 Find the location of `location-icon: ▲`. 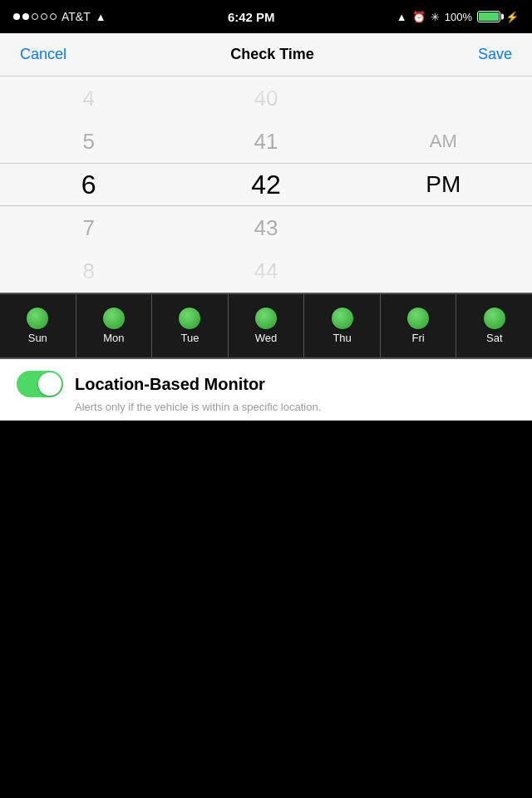

location-icon: ▲ is located at coordinates (402, 17).